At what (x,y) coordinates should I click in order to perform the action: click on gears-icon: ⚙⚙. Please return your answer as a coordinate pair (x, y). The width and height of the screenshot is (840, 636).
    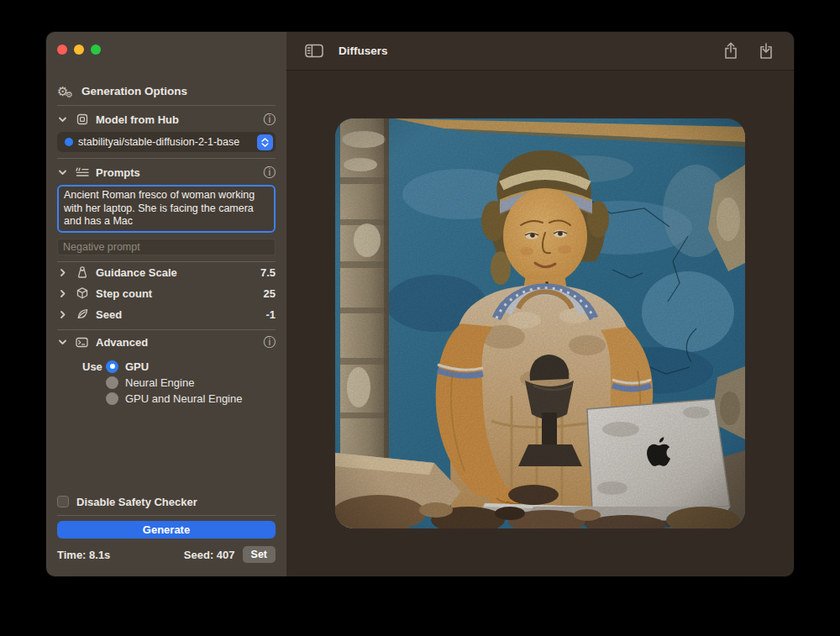
    Looking at the image, I should click on (66, 91).